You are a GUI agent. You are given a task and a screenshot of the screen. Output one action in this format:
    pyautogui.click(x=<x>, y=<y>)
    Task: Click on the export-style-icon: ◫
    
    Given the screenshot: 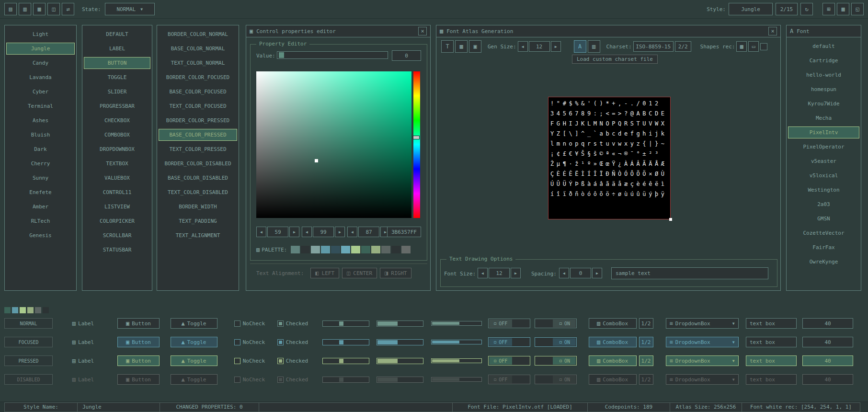 What is the action you would take?
    pyautogui.click(x=54, y=9)
    